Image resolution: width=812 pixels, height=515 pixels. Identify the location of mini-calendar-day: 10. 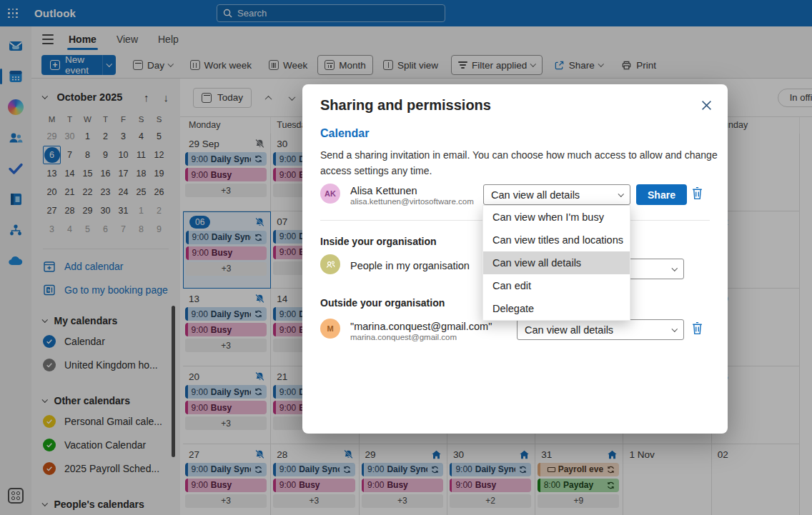
(123, 155).